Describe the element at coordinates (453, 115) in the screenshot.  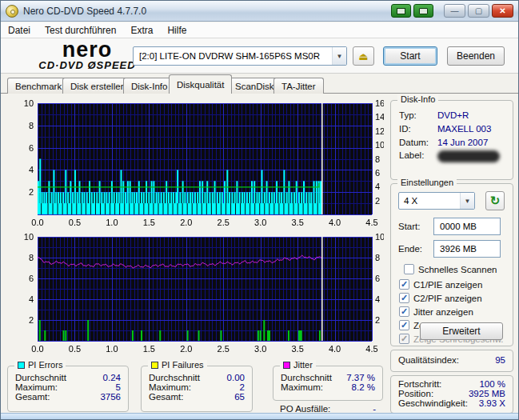
I see `disk-typ-value: DVD+R` at that location.